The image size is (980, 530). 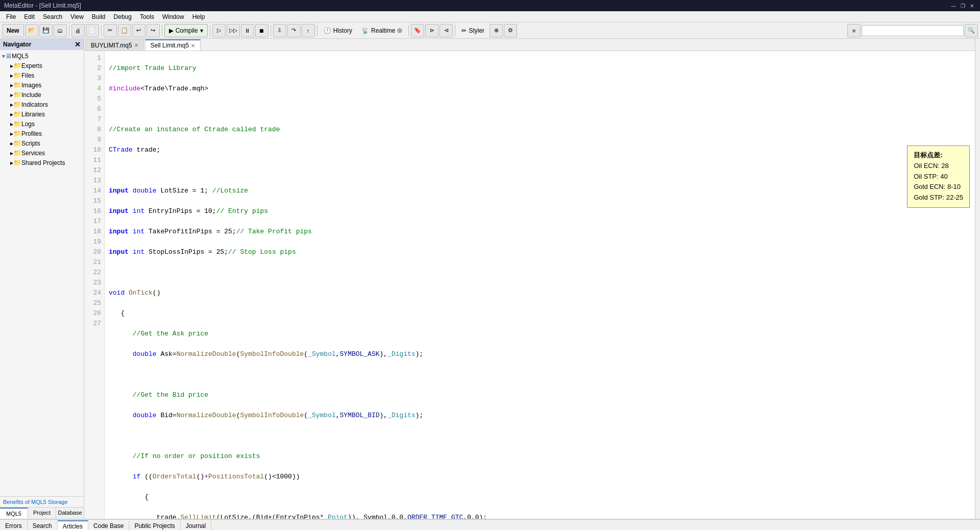 I want to click on tab-buylimit: BUYLIMIT.mq5 ✕, so click(x=114, y=45).